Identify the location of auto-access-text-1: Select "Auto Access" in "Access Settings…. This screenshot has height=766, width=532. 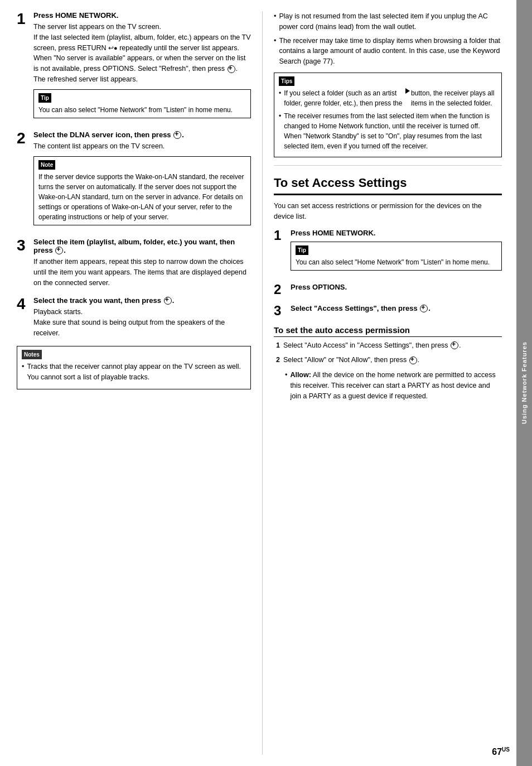
(373, 346).